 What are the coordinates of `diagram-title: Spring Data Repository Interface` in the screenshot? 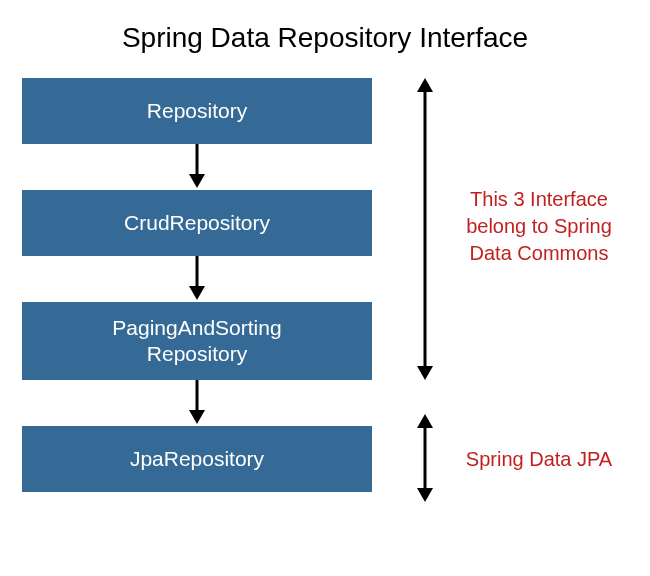 It's located at (325, 27).